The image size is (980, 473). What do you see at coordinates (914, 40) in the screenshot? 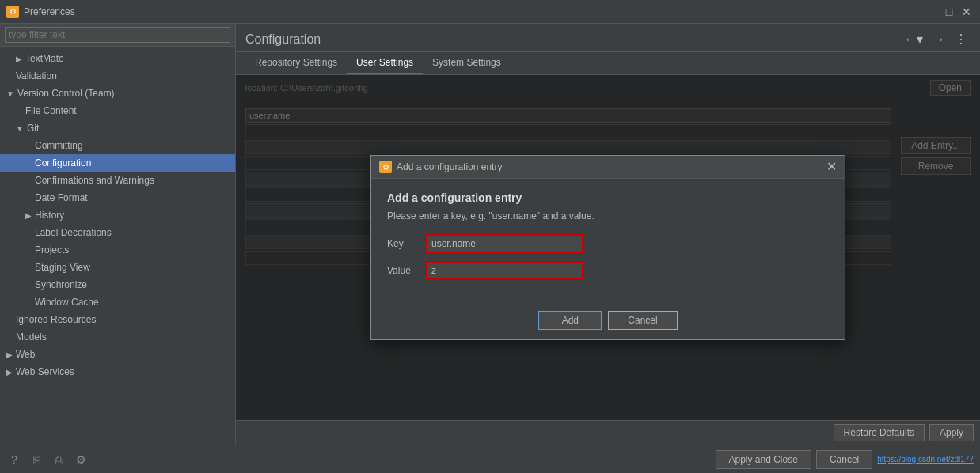
I see `nav-back-button: ←▾` at bounding box center [914, 40].